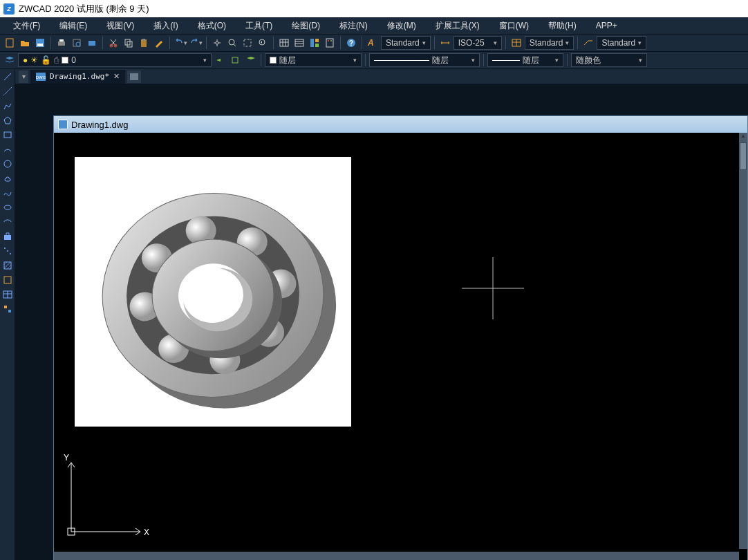 This screenshot has width=748, height=560. I want to click on point-tool, so click(8, 251).